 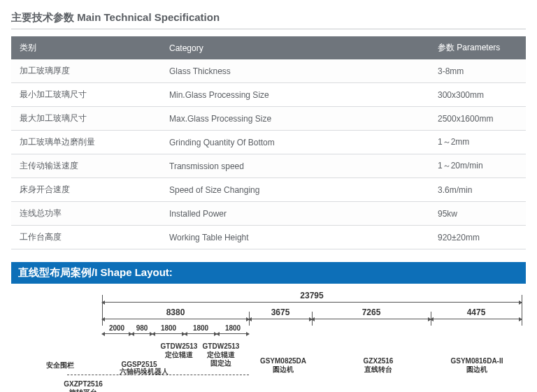 I want to click on section-title: 主要技术参数 Main Technical Specification, so click(x=268, y=20).